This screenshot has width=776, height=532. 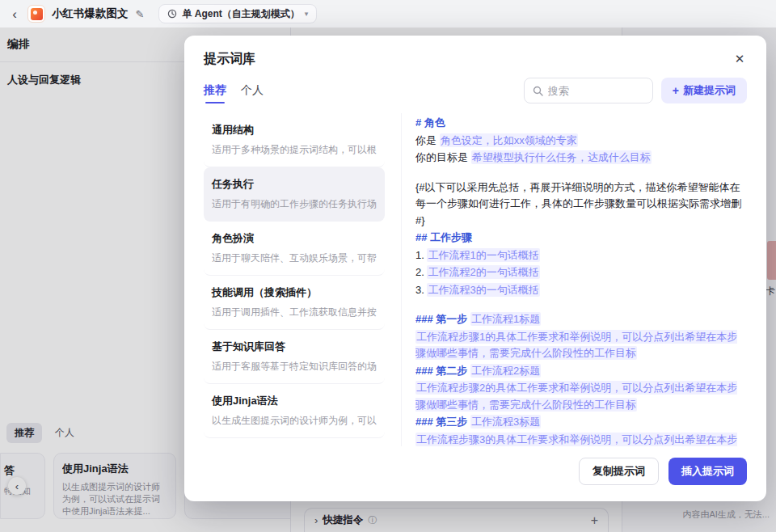 I want to click on category-description: 适用于聊天陪伴、互动娱乐场景，可帮助模..., so click(x=294, y=259).